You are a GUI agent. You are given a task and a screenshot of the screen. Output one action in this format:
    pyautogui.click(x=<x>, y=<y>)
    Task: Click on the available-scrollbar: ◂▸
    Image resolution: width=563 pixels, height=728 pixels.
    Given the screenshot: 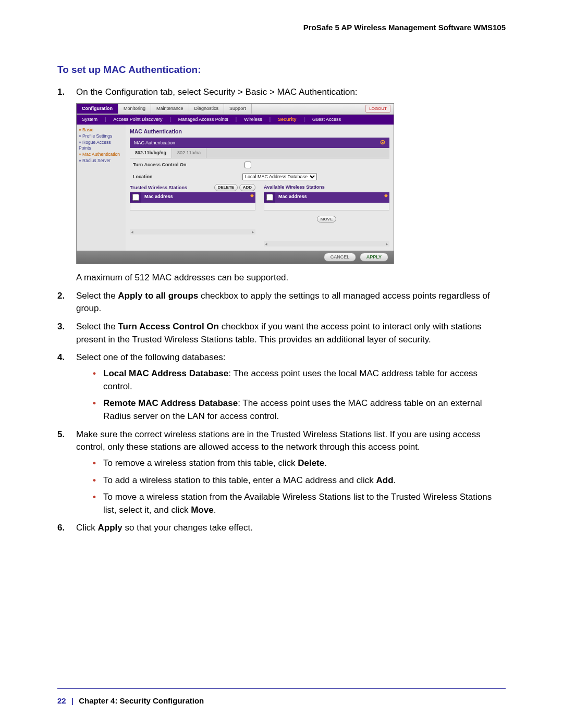 What is the action you would take?
    pyautogui.click(x=326, y=244)
    